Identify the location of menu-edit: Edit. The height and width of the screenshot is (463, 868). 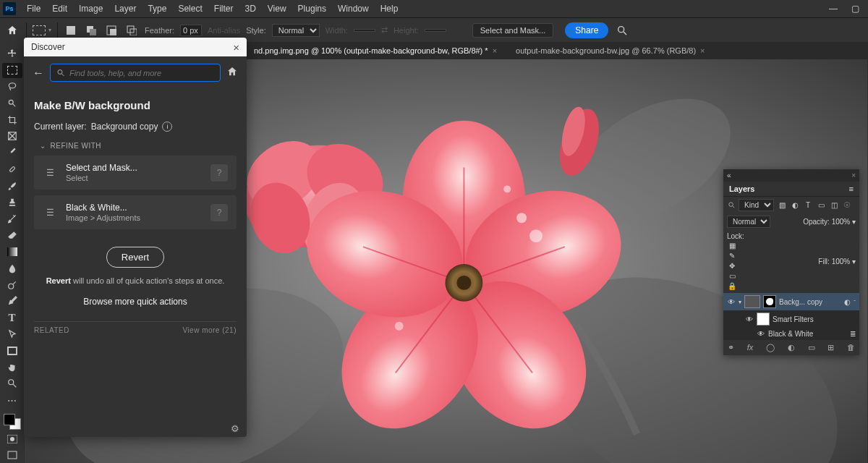
(59, 9).